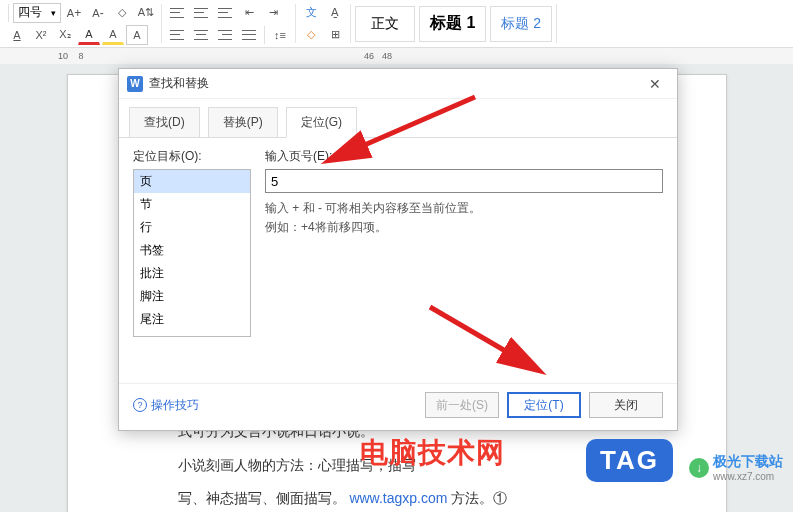  I want to click on style-heading1: 标题 1, so click(452, 24).